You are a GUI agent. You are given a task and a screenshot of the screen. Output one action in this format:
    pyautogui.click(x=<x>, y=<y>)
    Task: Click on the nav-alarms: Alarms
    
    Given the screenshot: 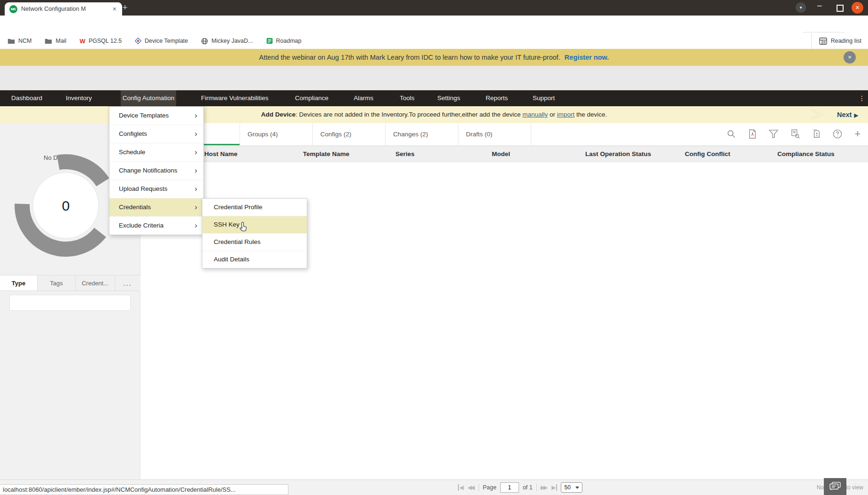 What is the action you would take?
    pyautogui.click(x=364, y=98)
    